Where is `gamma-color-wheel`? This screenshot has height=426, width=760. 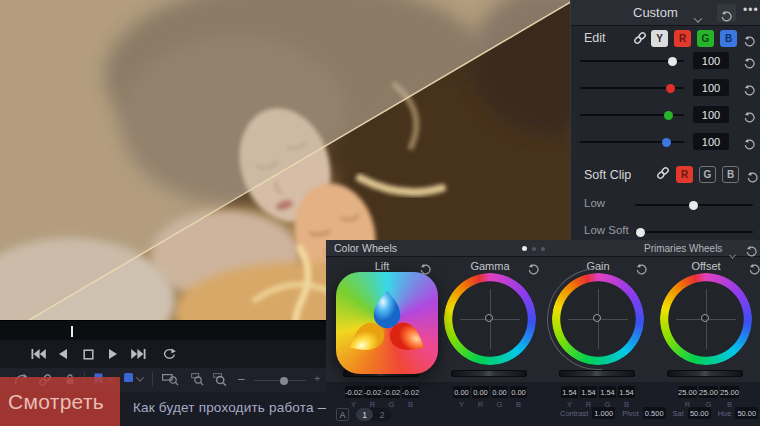 gamma-color-wheel is located at coordinates (490, 319).